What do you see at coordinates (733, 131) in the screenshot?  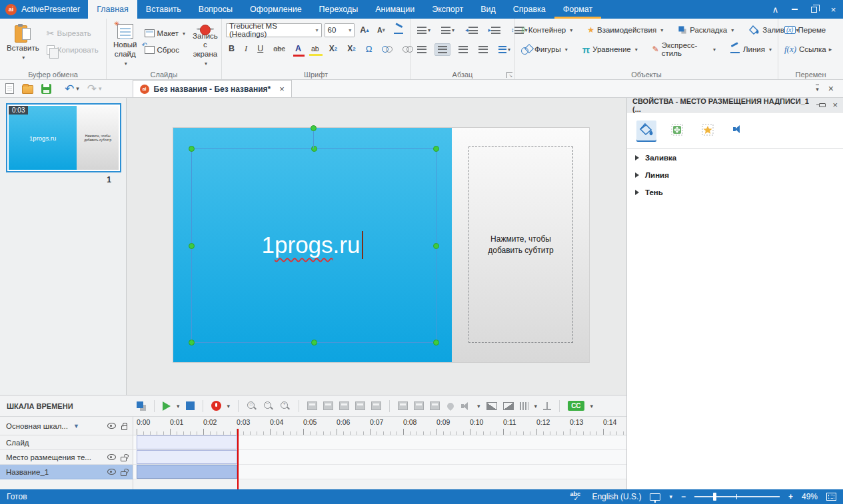 I see `tab-audio` at bounding box center [733, 131].